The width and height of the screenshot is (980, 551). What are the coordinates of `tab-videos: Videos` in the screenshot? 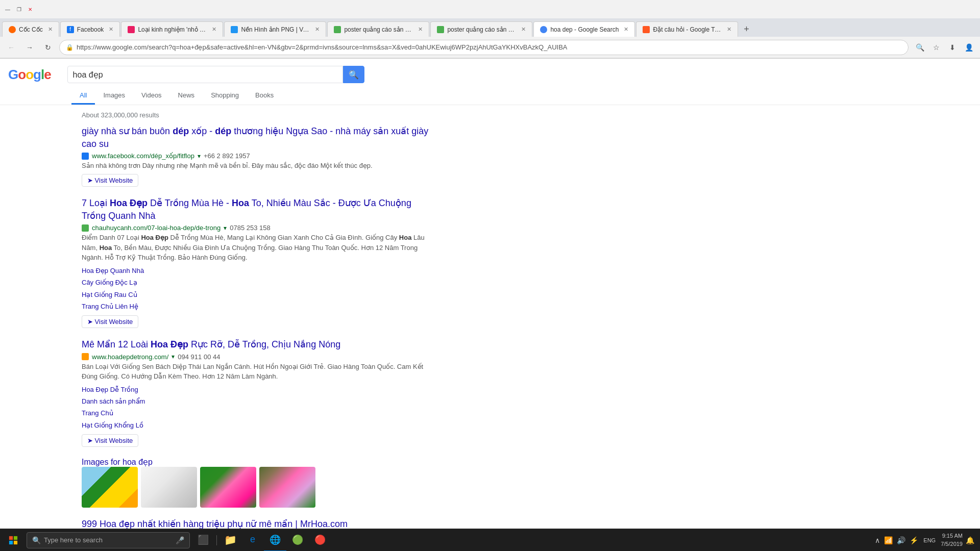 It's located at (152, 96).